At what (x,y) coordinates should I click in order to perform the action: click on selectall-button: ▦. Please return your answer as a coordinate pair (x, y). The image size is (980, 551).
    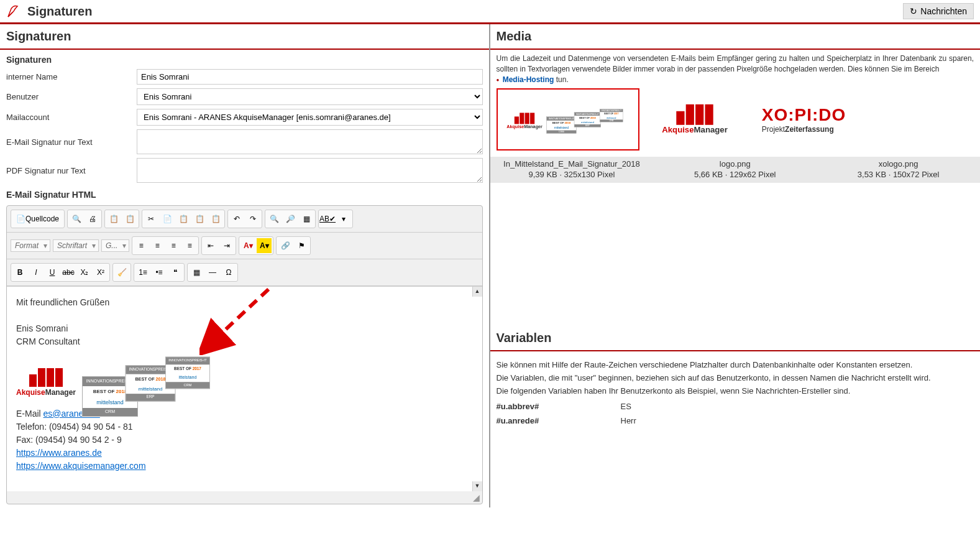
    Looking at the image, I should click on (306, 219).